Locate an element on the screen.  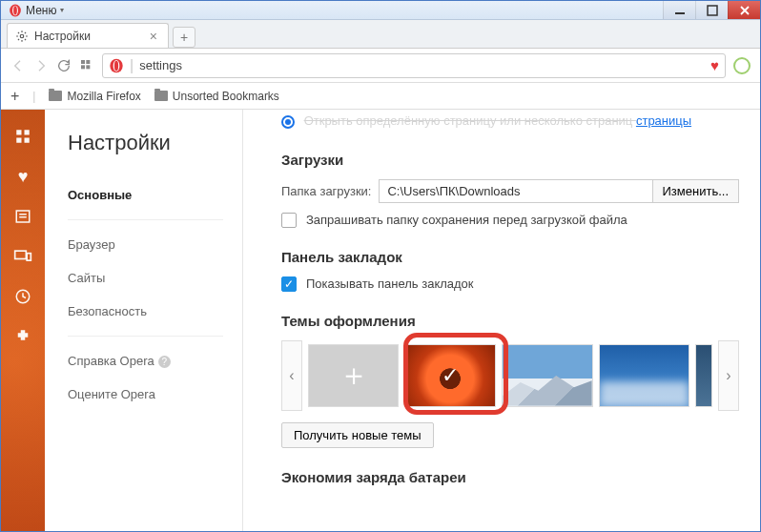
radio-icon is located at coordinates (288, 122).